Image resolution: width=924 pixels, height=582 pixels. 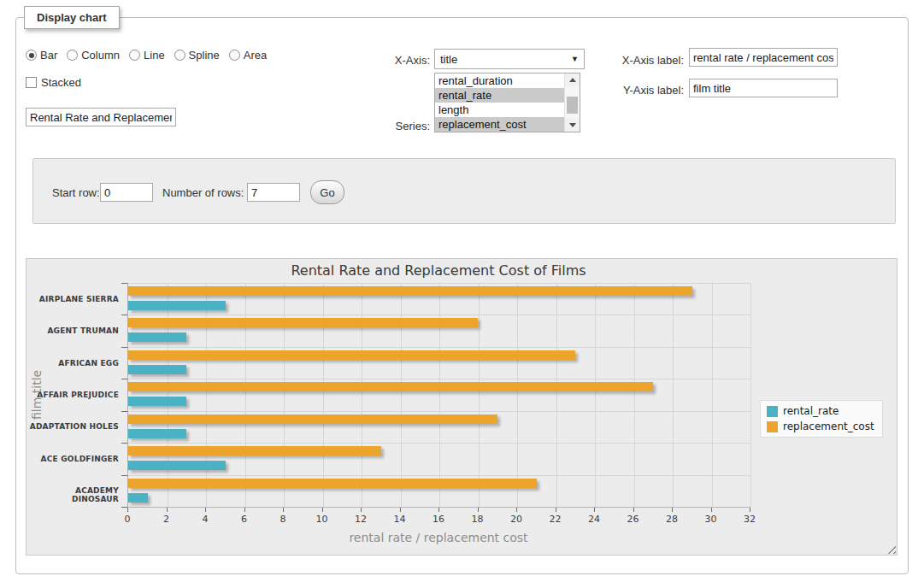 I want to click on x-axis-tick-label: 14, so click(x=400, y=520).